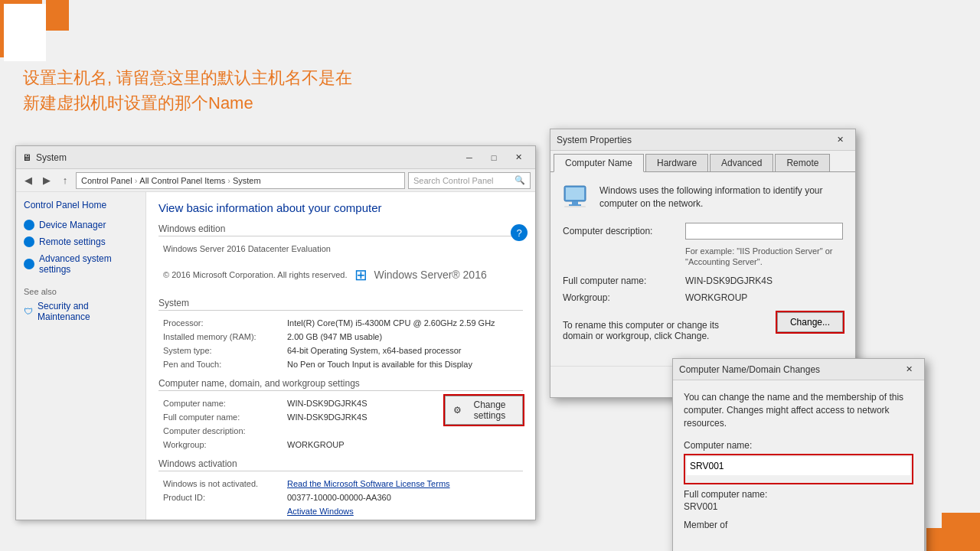 This screenshot has height=551, width=980. What do you see at coordinates (494, 158) in the screenshot?
I see `window-controls: ─ □ ✕` at bounding box center [494, 158].